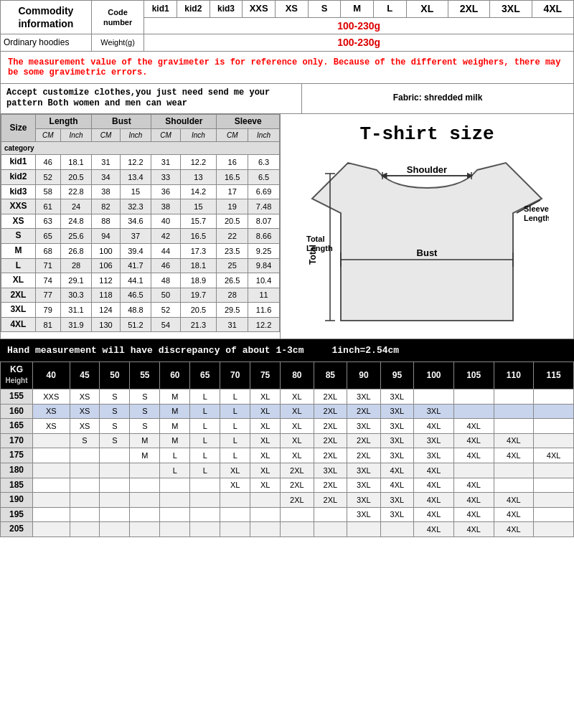 The image size is (574, 728). I want to click on size-data-cell: 118, so click(106, 296).